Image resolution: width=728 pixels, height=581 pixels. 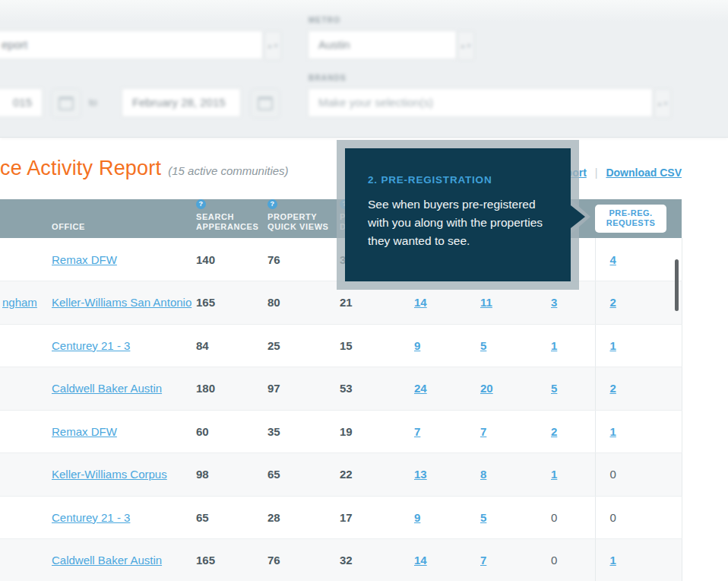 What do you see at coordinates (514, 475) in the screenshot?
I see `metric-cell: 8` at bounding box center [514, 475].